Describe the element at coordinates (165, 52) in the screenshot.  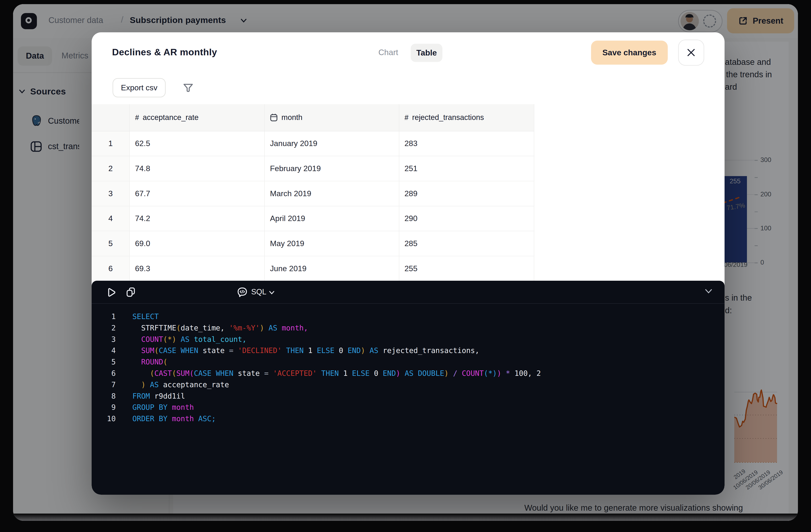
I see `modal-title: Declines & AR monthly` at that location.